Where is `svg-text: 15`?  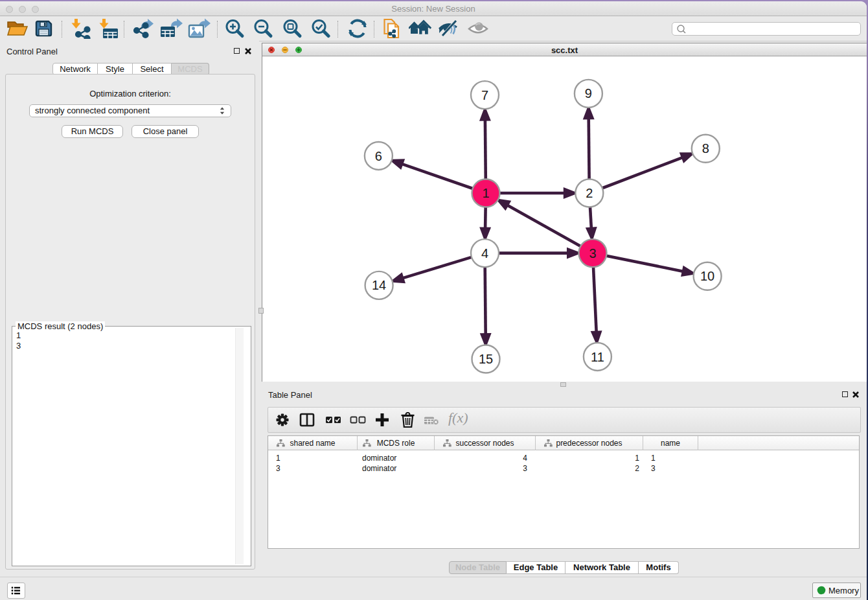 svg-text: 15 is located at coordinates (486, 359).